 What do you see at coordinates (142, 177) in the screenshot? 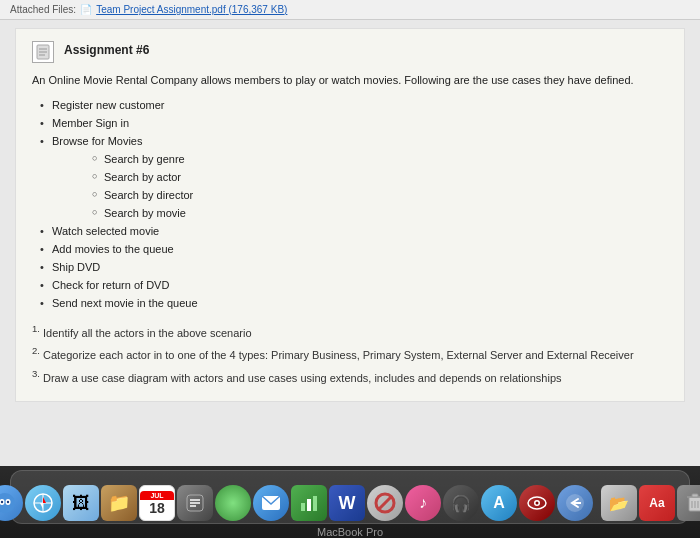
I see `sub-item-text: Search by actor` at bounding box center [142, 177].